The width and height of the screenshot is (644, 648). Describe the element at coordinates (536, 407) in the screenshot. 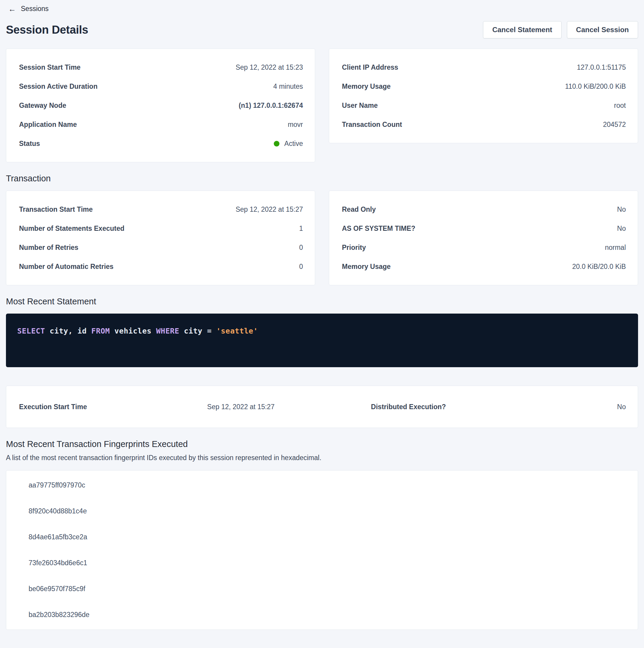

I see `distributed-execution-value: No` at that location.